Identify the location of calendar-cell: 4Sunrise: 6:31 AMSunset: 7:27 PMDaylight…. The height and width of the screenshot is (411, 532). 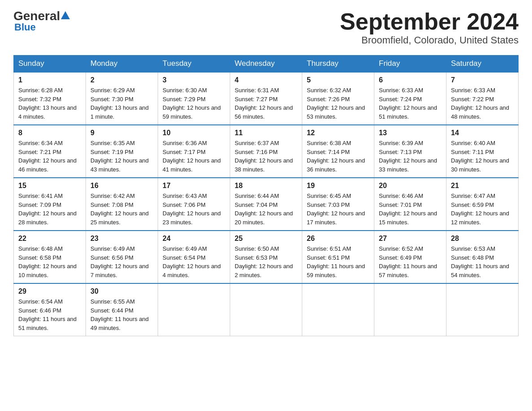
(266, 98).